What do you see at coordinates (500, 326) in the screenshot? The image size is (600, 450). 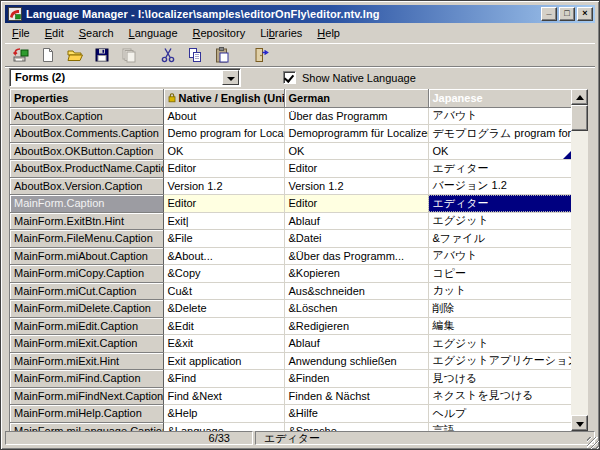 I see `japanese-cell: 編集` at bounding box center [500, 326].